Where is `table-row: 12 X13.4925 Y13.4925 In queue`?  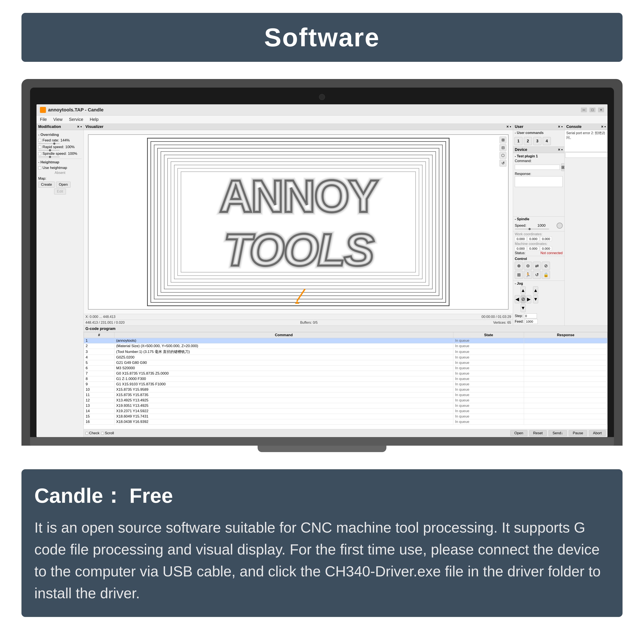
table-row: 12 X13.4925 Y13.4925 In queue is located at coordinates (346, 400).